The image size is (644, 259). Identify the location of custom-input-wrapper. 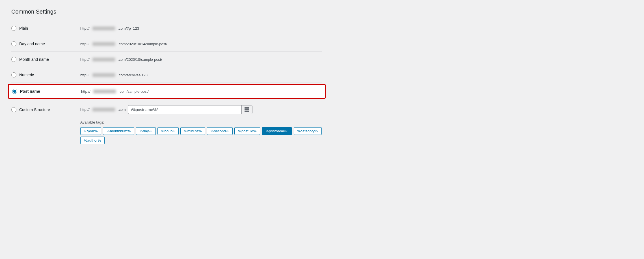
(190, 110).